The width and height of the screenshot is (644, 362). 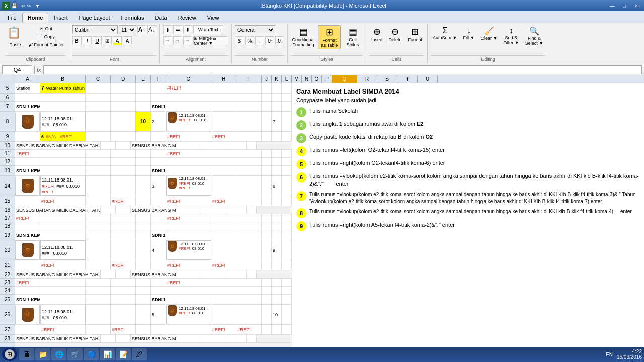 What do you see at coordinates (123, 226) in the screenshot?
I see `cell-d18` at bounding box center [123, 226].